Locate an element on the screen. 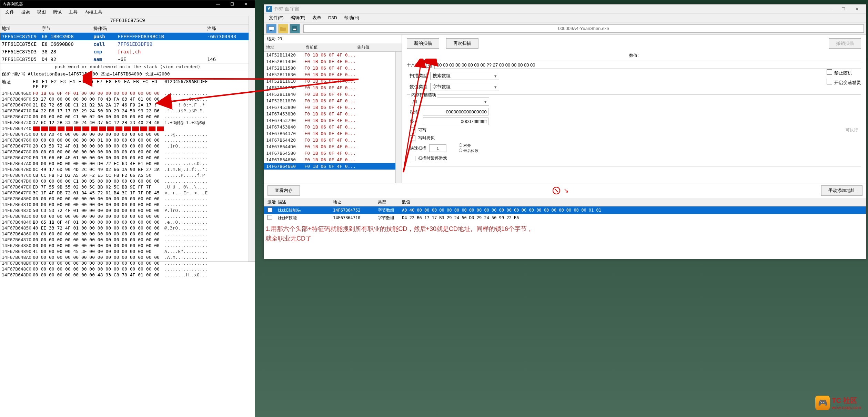  hex-row: 14F67B6483000 00 00 00 00 00 00 00 00 00… is located at coordinates (128, 216).